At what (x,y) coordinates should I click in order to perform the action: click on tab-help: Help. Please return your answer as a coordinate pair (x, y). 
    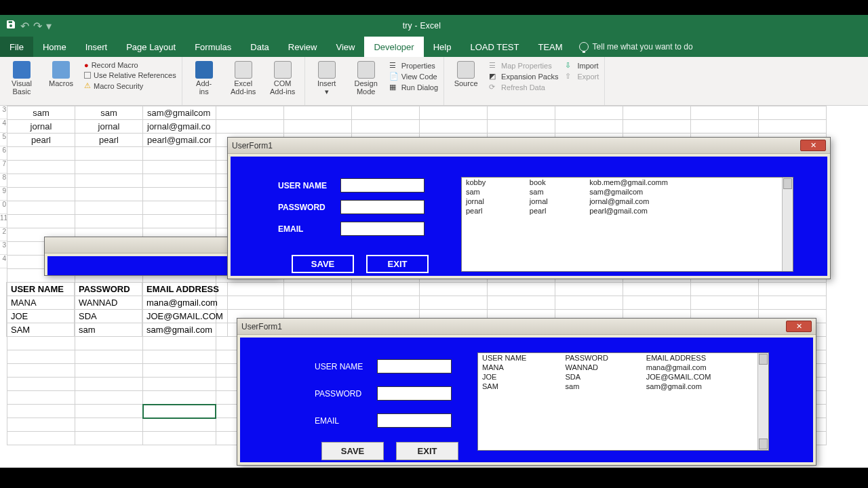
    Looking at the image, I should click on (442, 47).